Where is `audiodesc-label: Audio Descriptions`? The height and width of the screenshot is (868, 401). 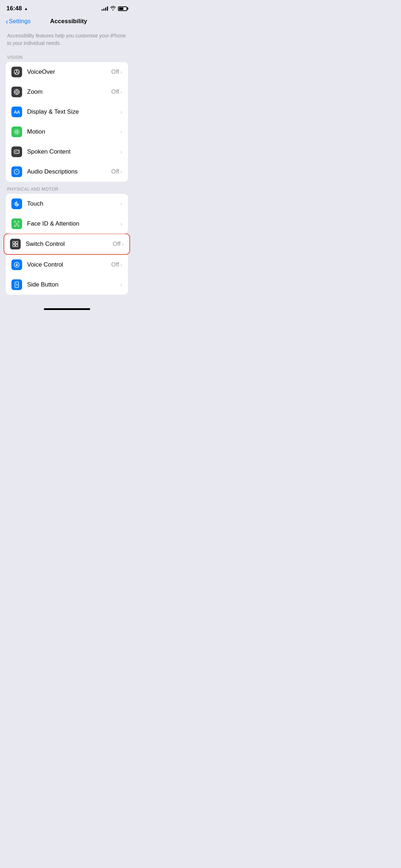
audiodesc-label: Audio Descriptions is located at coordinates (69, 172).